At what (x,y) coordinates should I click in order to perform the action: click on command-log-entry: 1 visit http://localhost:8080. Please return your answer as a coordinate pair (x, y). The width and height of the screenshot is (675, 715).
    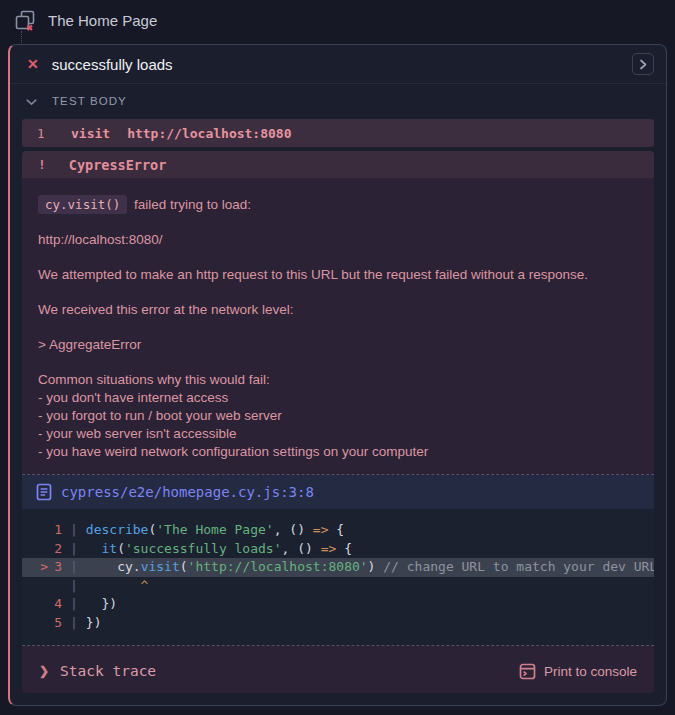
    Looking at the image, I should click on (338, 133).